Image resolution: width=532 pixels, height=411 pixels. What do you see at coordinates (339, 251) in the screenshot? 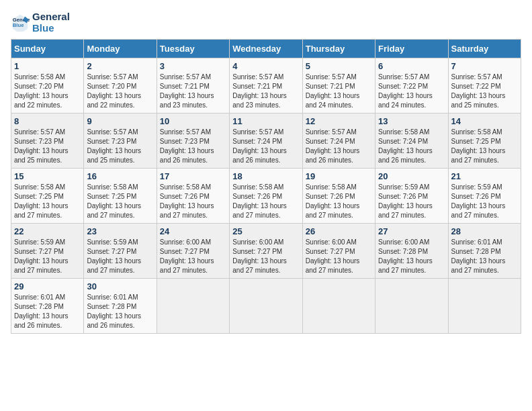
I see `calendar-cell: 26Sunrise: 6:00 AM Sunset: 7:27 PM Dayli…` at bounding box center [339, 251].